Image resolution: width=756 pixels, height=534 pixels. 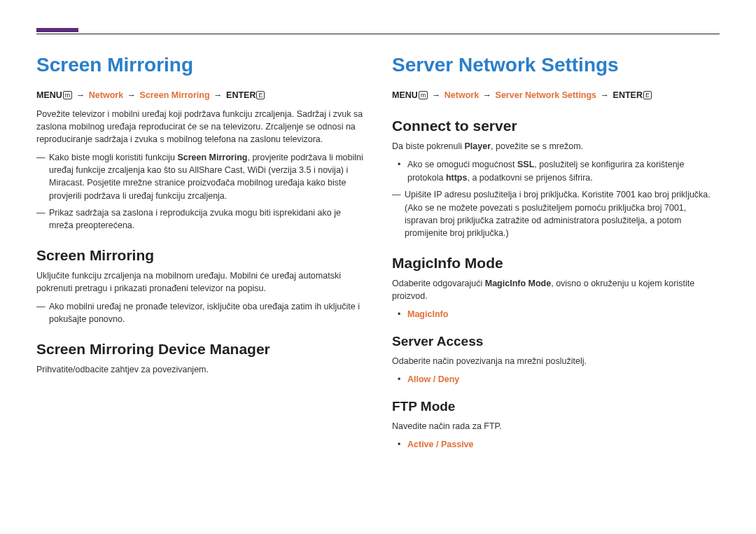 I want to click on s1dot-b2: https, so click(x=456, y=178).